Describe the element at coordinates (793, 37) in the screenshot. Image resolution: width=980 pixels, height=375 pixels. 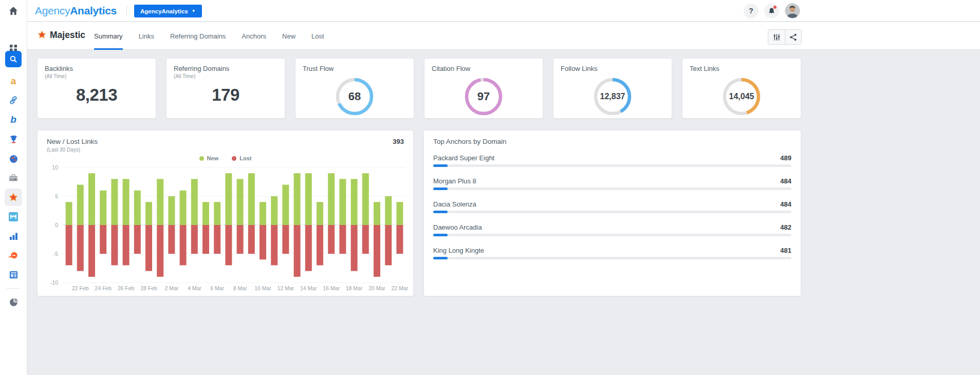
I see `share-icon` at that location.